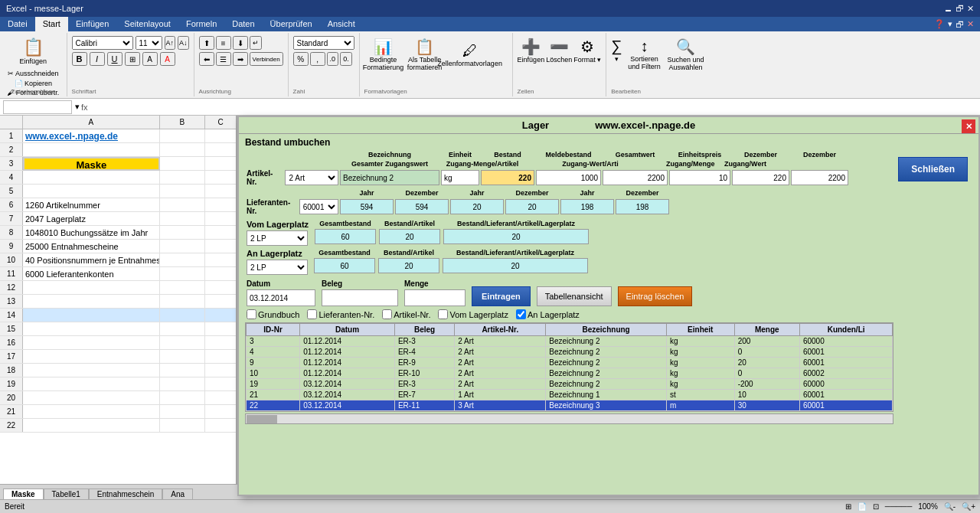 This screenshot has height=513, width=980. What do you see at coordinates (256, 43) in the screenshot?
I see `btn-wrap: ↵` at bounding box center [256, 43].